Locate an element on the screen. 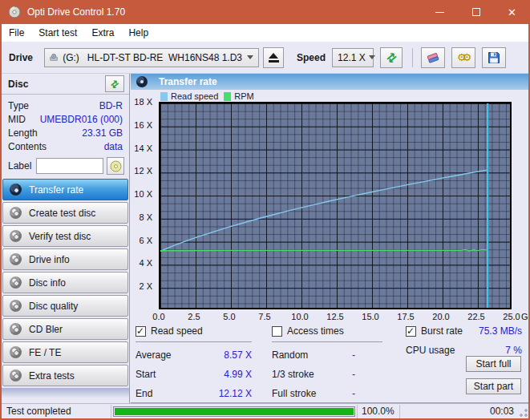 The height and width of the screenshot is (420, 530). disc-label-row: Label is located at coordinates (66, 167).